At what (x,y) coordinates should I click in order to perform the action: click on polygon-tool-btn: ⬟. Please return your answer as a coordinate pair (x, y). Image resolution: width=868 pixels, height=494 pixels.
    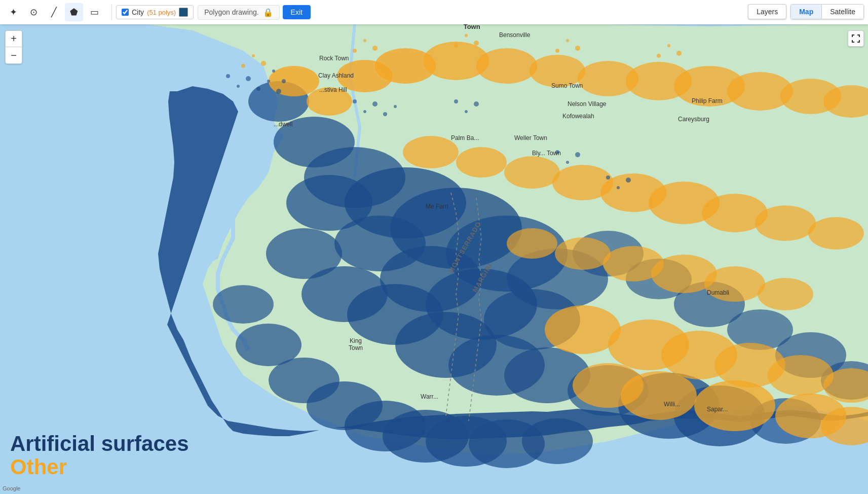
    Looking at the image, I should click on (74, 12).